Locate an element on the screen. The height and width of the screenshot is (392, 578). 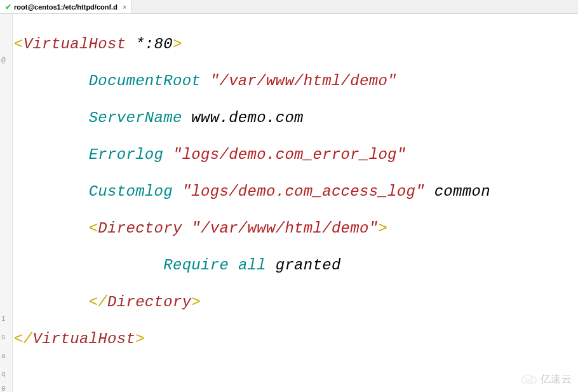
code-line: Errorlog "logs/demo.com_error_log" is located at coordinates (296, 155).